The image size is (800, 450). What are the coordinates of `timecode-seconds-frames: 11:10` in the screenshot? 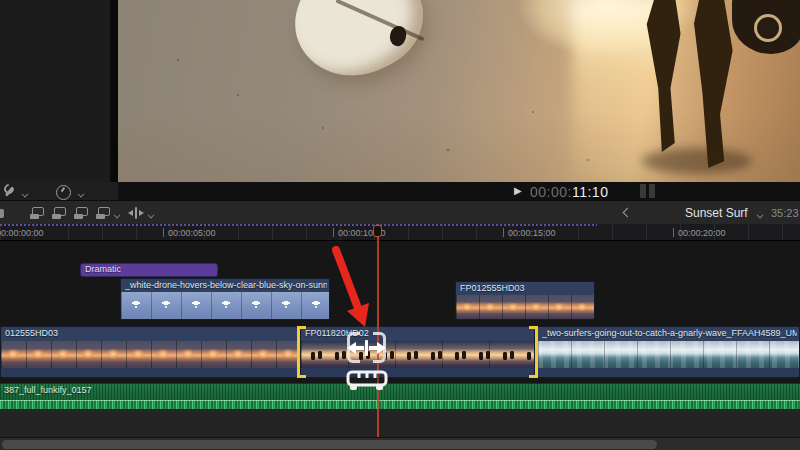 It's located at (590, 192).